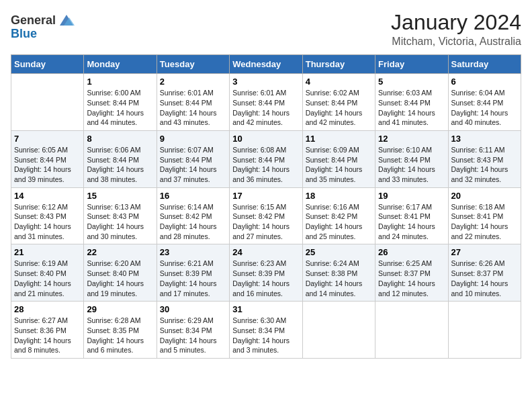  Describe the element at coordinates (120, 253) in the screenshot. I see `day-number: 22` at that location.